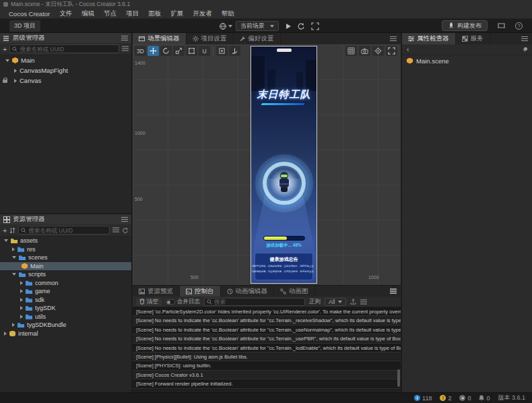 This screenshot has width=532, height=403. Describe the element at coordinates (66, 13) in the screenshot. I see `menu-file: 文件` at that location.